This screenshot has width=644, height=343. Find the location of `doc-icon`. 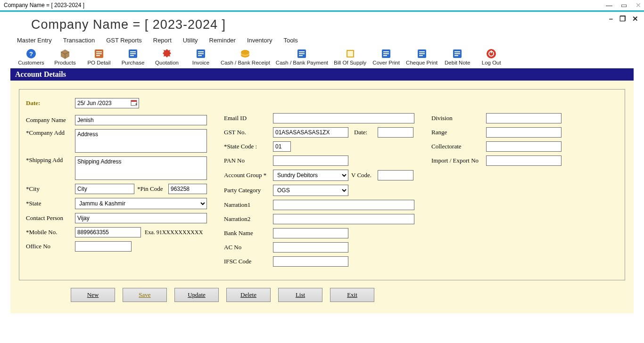

doc-icon is located at coordinates (201, 54).